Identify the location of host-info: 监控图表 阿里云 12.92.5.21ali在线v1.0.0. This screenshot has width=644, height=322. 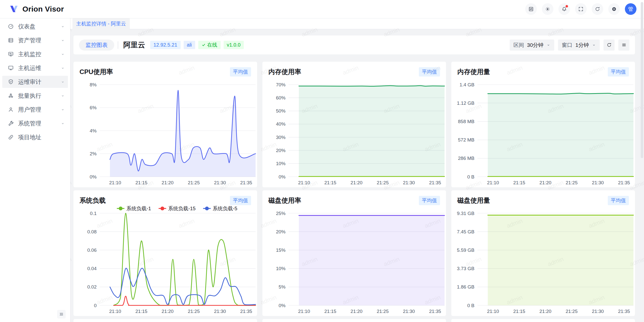
(162, 45).